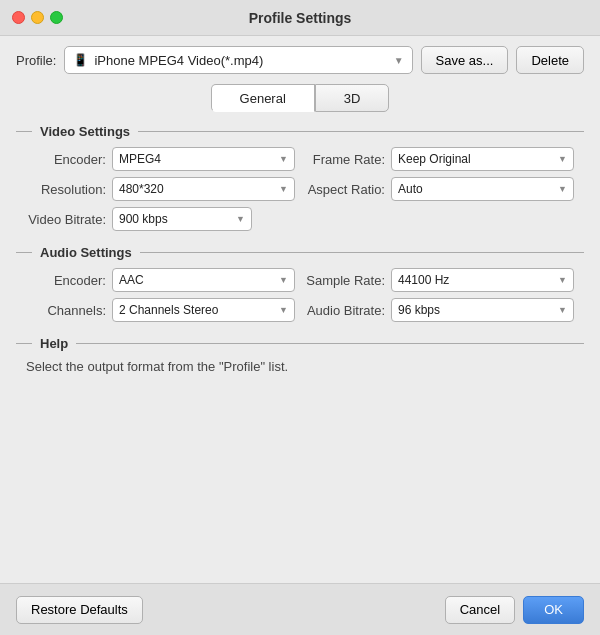  What do you see at coordinates (300, 284) in the screenshot?
I see `audio-settings-section: Audio Settings Encoder: AAC ▼ Sample Rat…` at bounding box center [300, 284].